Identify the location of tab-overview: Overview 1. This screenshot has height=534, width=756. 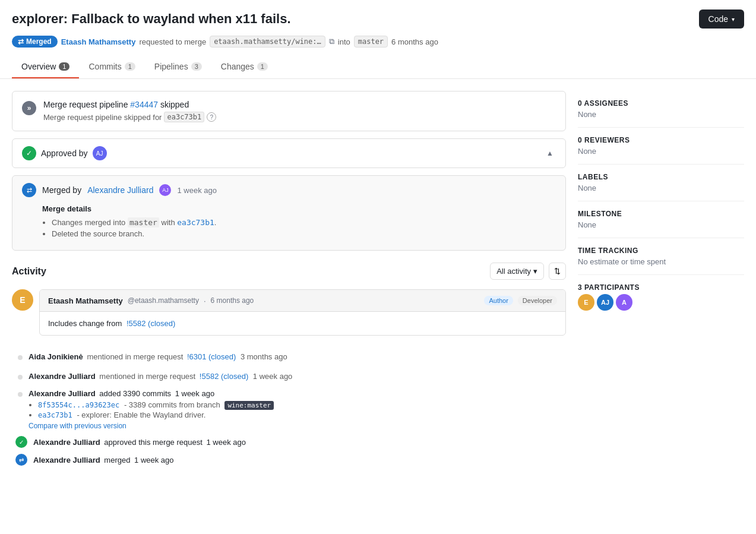
(45, 67).